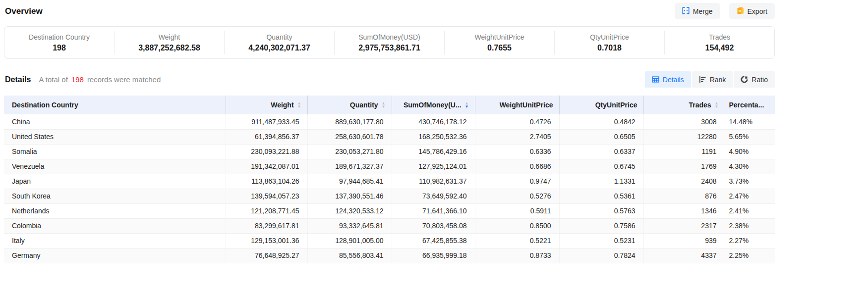 This screenshot has width=868, height=297. What do you see at coordinates (433, 241) in the screenshot?
I see `cell-sumofmoney-u: 67,425,855.38` at bounding box center [433, 241].